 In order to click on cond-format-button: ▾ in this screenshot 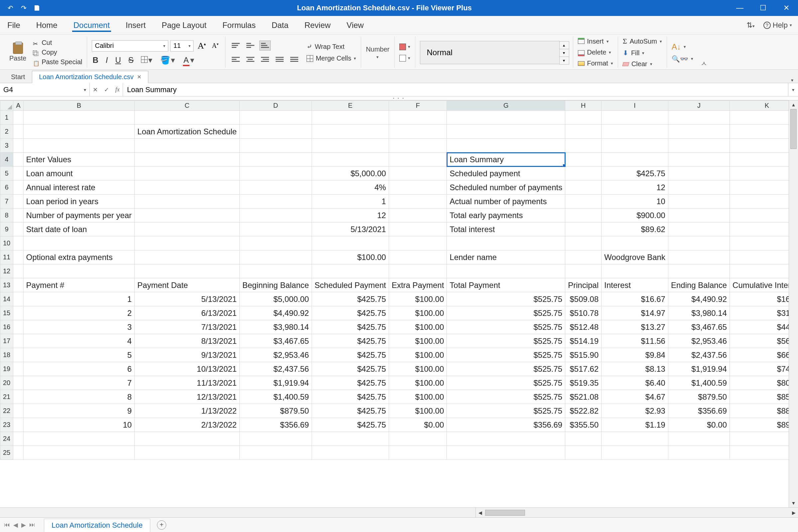, I will do `click(405, 47)`.